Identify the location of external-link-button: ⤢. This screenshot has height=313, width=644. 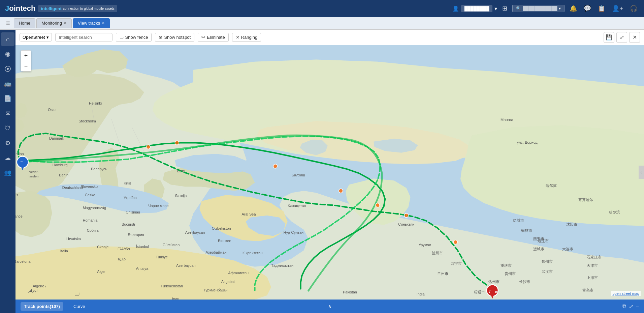
(622, 37).